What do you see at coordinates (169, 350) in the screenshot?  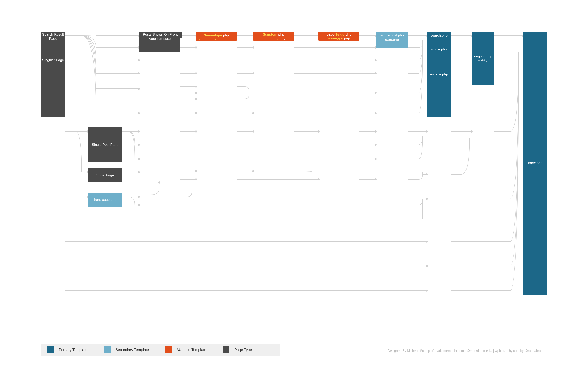 I see `swatch-variable` at bounding box center [169, 350].